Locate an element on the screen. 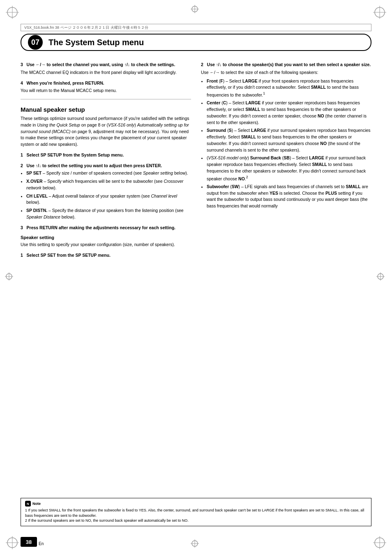 The image size is (392, 555). step3-heading: 3 Use ←/→ to select the channel you want… is located at coordinates (106, 65).